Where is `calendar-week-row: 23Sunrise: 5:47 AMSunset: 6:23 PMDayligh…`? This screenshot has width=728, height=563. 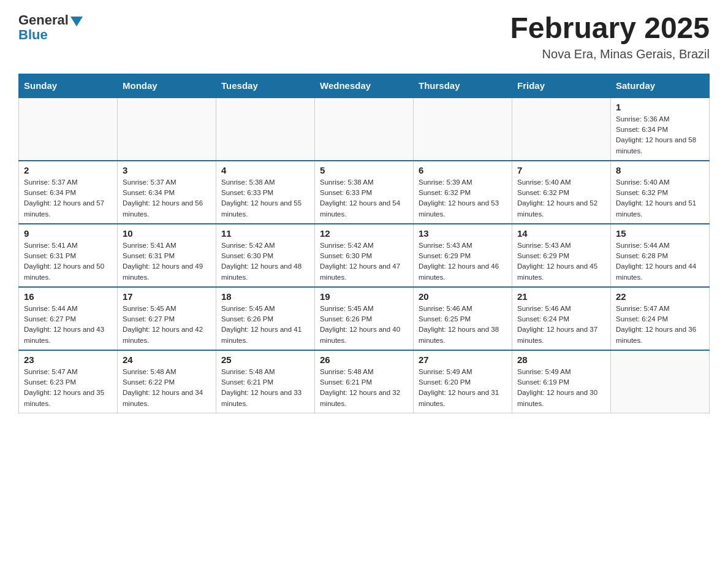 calendar-week-row: 23Sunrise: 5:47 AMSunset: 6:23 PMDayligh… is located at coordinates (364, 381).